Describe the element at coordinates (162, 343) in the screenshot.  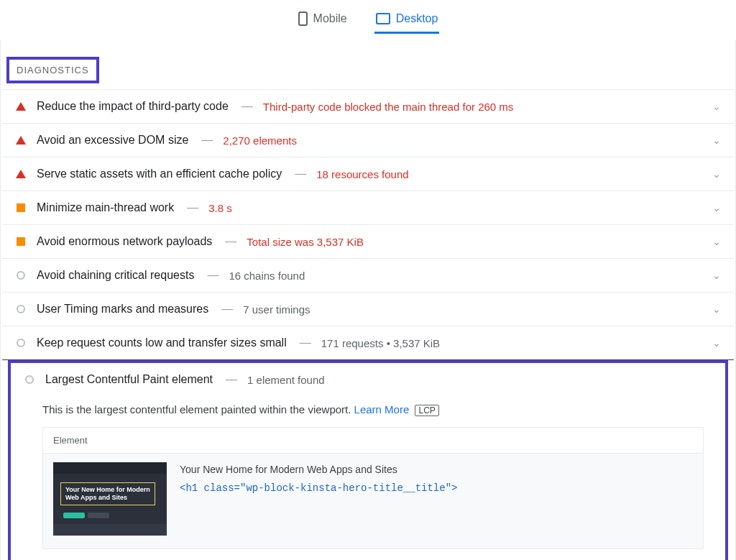
I see `audit-title: Keep request counts low and transfer siz…` at that location.